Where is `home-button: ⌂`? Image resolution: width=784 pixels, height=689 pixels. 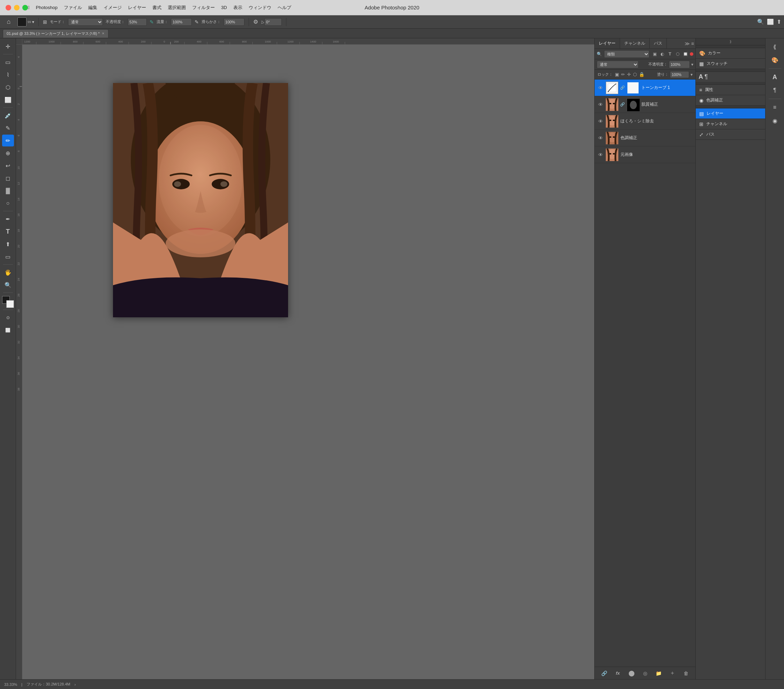 home-button: ⌂ is located at coordinates (8, 22).